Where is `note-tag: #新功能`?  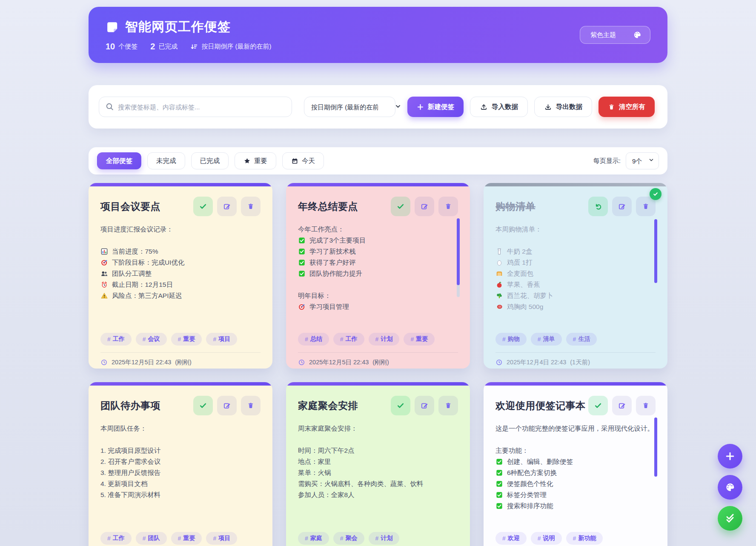
note-tag: #新功能 is located at coordinates (585, 538).